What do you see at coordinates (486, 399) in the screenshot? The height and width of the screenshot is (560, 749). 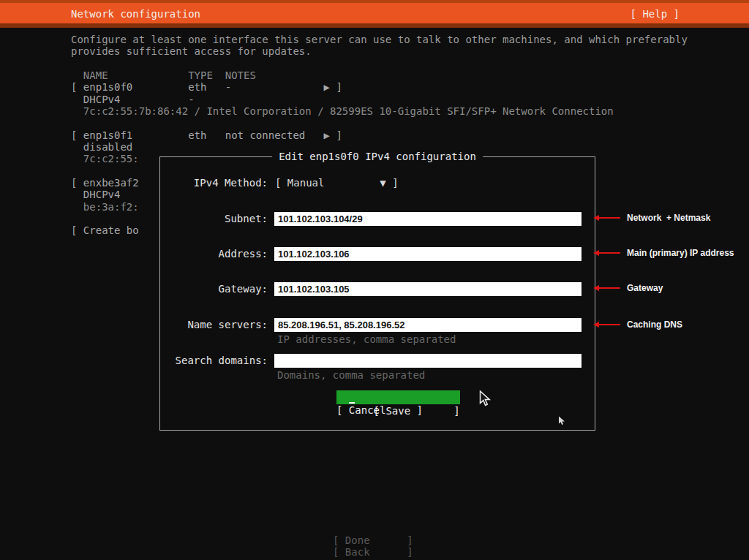 I see `mouse-cursor-large` at bounding box center [486, 399].